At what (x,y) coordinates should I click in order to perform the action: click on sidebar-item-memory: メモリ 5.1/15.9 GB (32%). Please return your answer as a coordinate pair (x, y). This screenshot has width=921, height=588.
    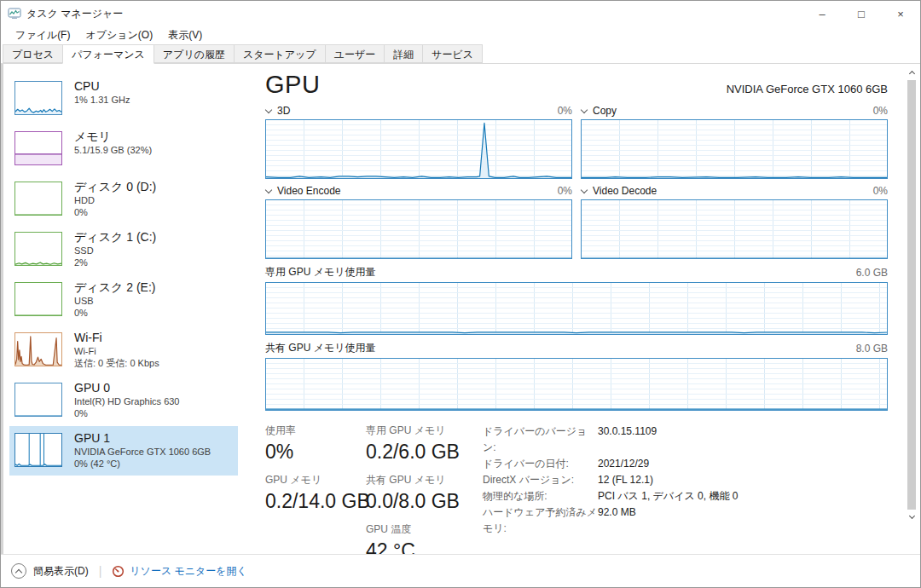
    Looking at the image, I should click on (124, 149).